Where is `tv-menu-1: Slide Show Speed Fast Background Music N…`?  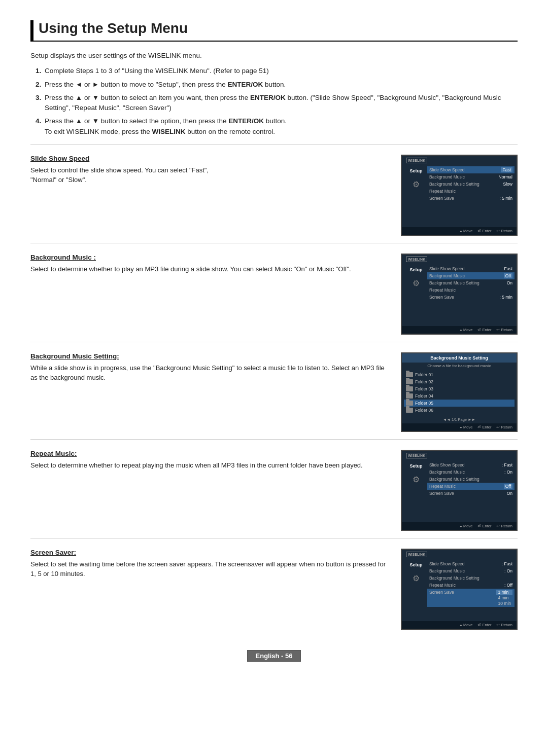 tv-menu-1: Slide Show Speed Fast Background Music N… is located at coordinates (469, 196).